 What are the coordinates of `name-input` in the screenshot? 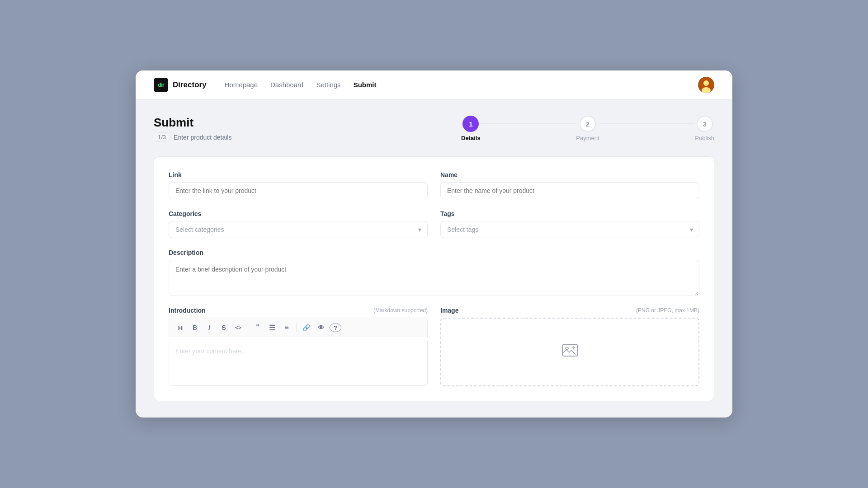 It's located at (570, 191).